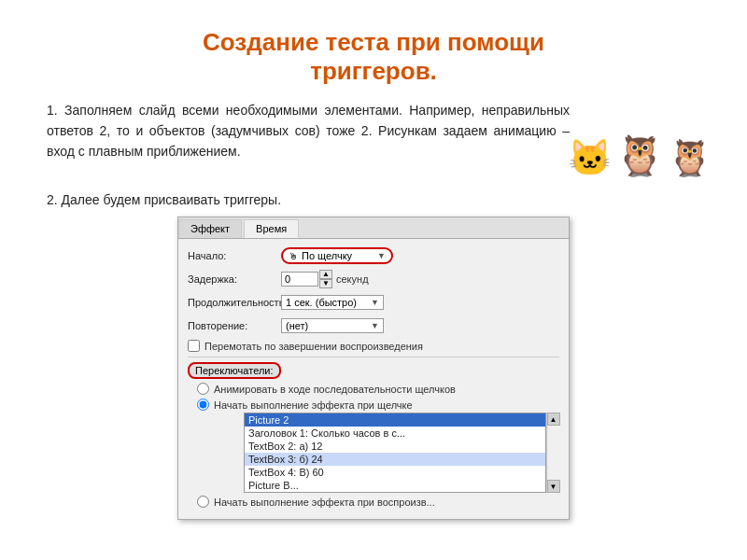 The image size is (747, 560). What do you see at coordinates (590, 158) in the screenshot?
I see `cat-icon: 🐱` at bounding box center [590, 158].